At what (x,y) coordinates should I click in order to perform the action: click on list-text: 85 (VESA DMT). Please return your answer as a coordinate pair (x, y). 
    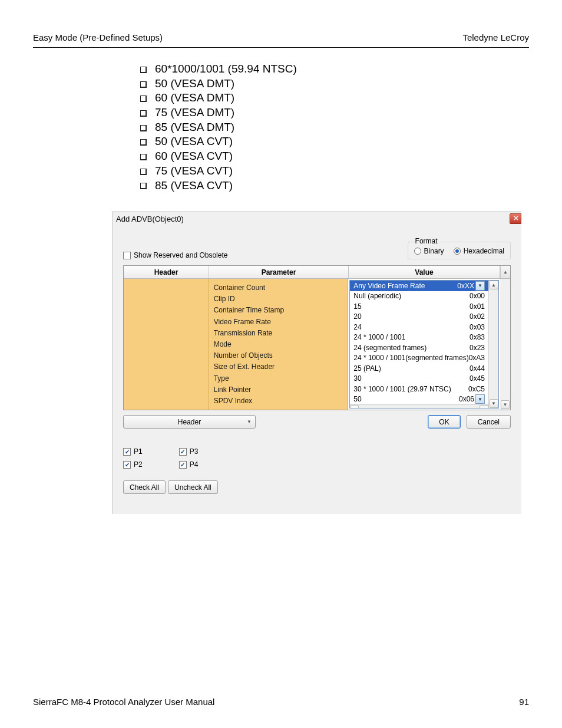
    Looking at the image, I should click on (194, 127).